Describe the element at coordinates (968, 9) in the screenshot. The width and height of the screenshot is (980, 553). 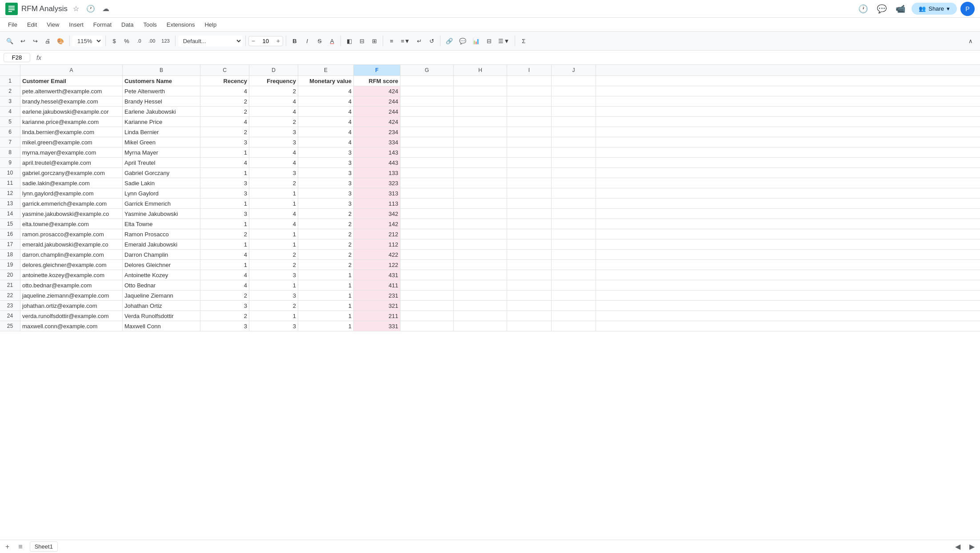
I see `avatar: P` at that location.